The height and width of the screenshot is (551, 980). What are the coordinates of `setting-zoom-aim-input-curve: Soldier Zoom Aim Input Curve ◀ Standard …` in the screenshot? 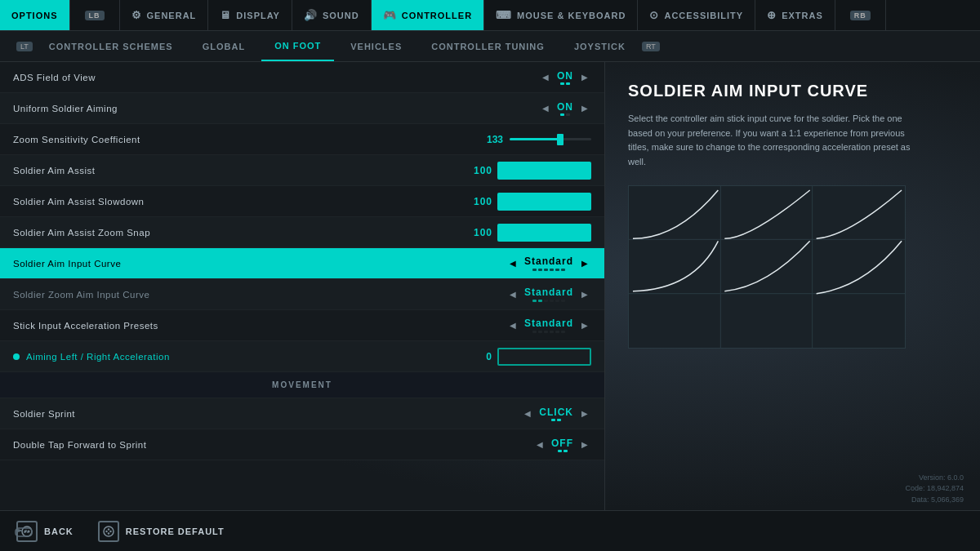 It's located at (302, 295).